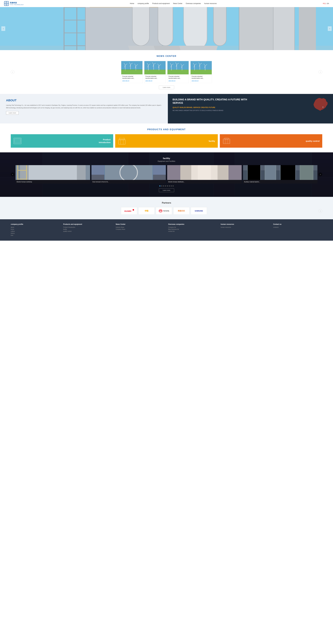 Image resolution: width=333 pixels, height=644 pixels. What do you see at coordinates (193, 227) in the screenshot?
I see `footer-link-company-list: Company list` at bounding box center [193, 227].